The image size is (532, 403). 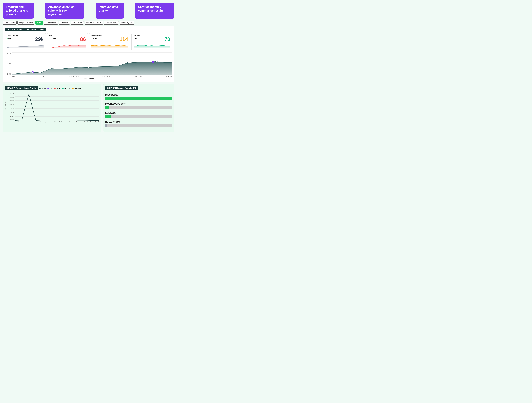 What do you see at coordinates (111, 23) in the screenshot?
I see `tab-action-history: Action History` at bounding box center [111, 23].